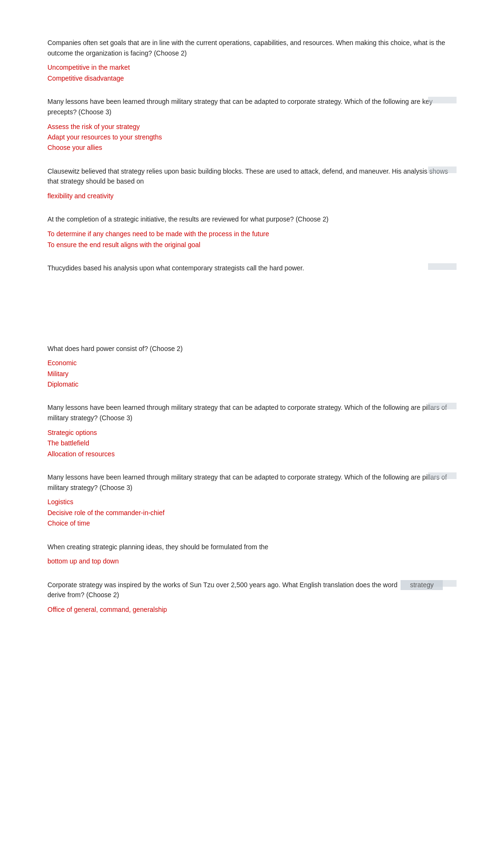 This screenshot has height=868, width=504. I want to click on answer-7-3: Allocation of resources, so click(252, 454).